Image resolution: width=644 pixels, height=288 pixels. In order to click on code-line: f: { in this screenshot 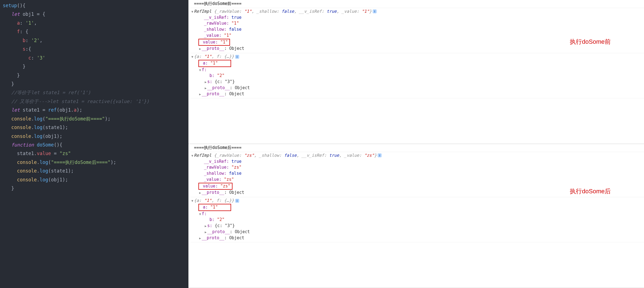, I will do `click(94, 32)`.